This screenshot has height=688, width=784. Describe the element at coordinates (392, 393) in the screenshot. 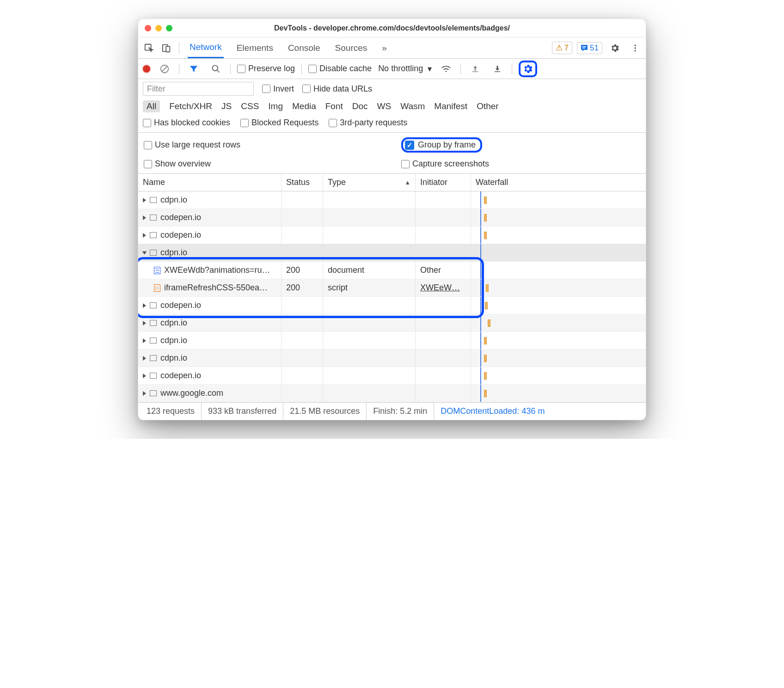

I see `table-row: www.google.com` at that location.